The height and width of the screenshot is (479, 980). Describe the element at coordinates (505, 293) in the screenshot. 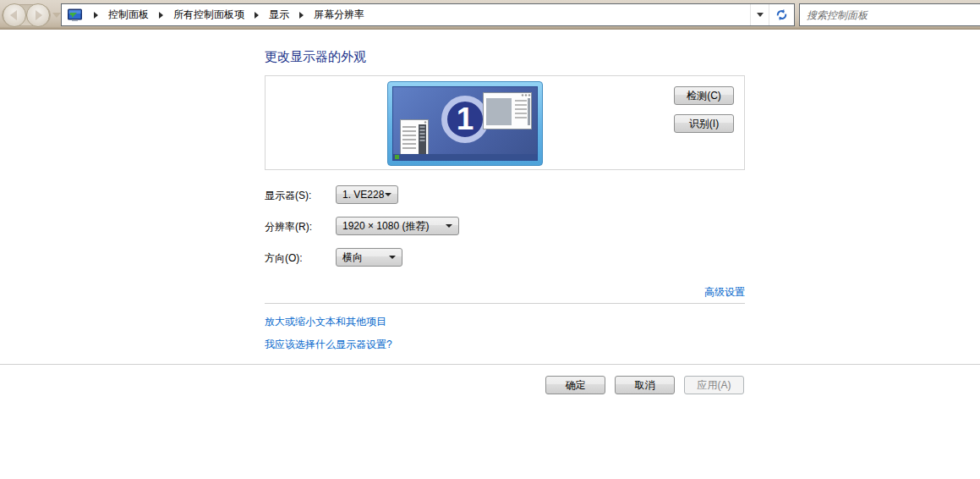

I see `advanced-settings-row: 高级设置` at that location.